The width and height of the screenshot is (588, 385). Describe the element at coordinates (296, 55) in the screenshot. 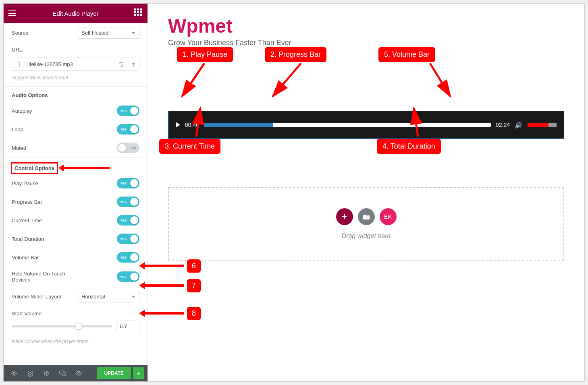

I see `annotation-callout: 2. Progress Bar` at that location.